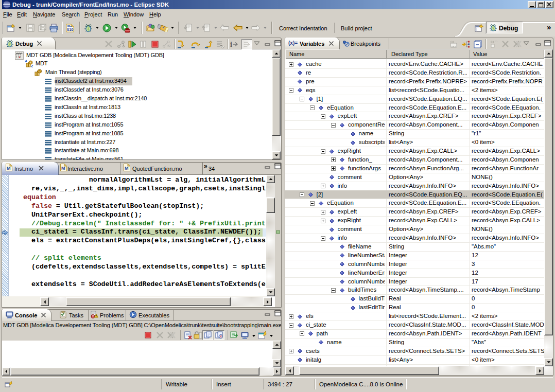 This screenshot has width=555, height=392. Describe the element at coordinates (231, 44) in the screenshot. I see `svg-text: i` at that location.